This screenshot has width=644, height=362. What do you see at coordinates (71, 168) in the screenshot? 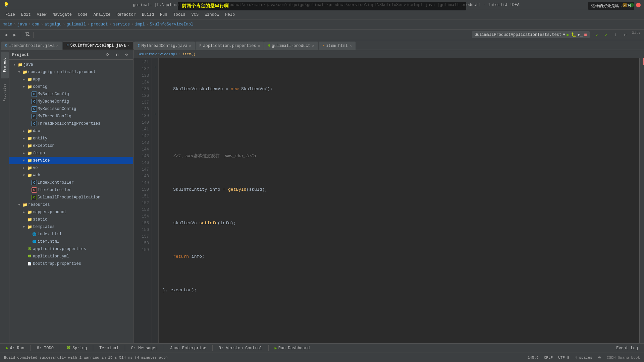
I see `tree-vo: ▶ 📁 vo` at bounding box center [71, 168].